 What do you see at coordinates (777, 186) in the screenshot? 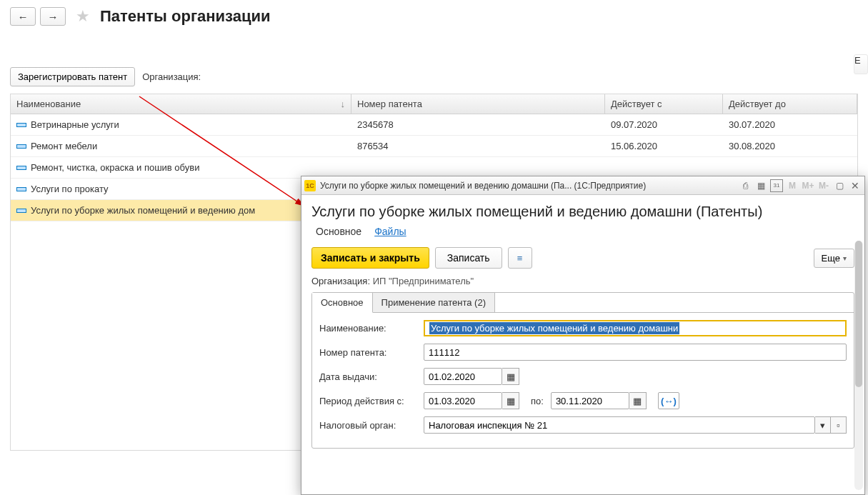
I see `calendar-icon: 31` at bounding box center [777, 186].